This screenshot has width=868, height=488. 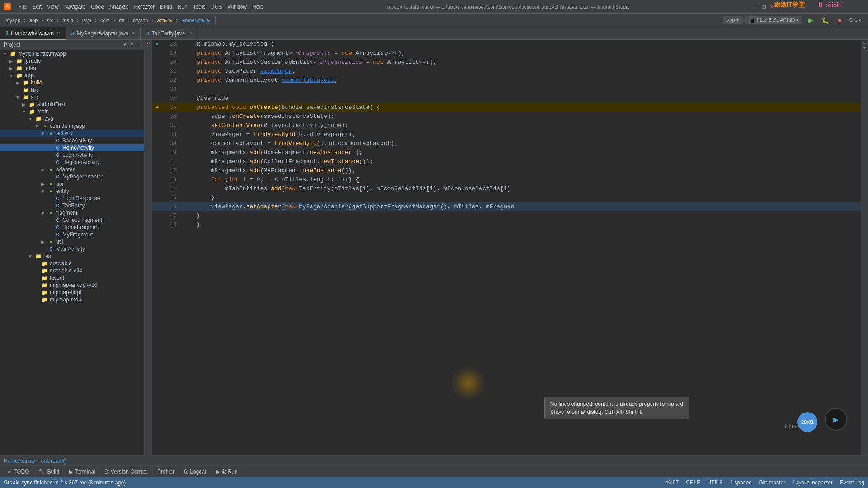 I want to click on tree-item-tabentity: C TabEntity, so click(x=72, y=206).